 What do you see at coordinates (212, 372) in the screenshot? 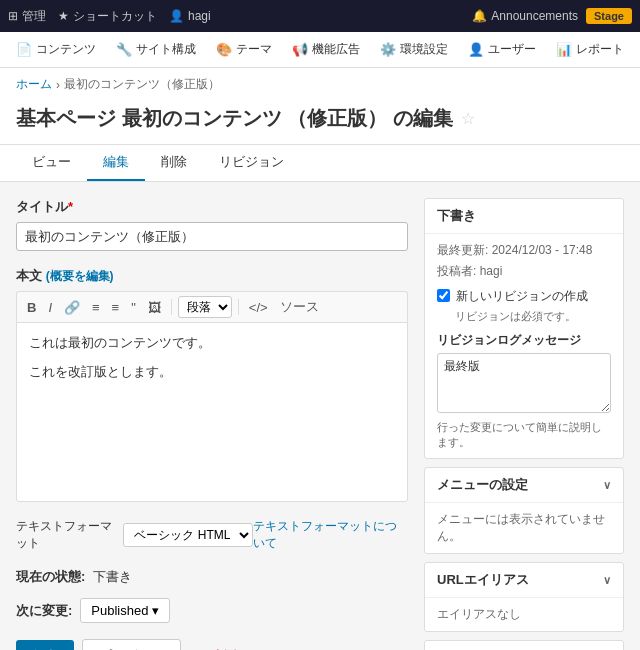
I see `editor-line-2: これを改訂版とします。` at bounding box center [212, 372].